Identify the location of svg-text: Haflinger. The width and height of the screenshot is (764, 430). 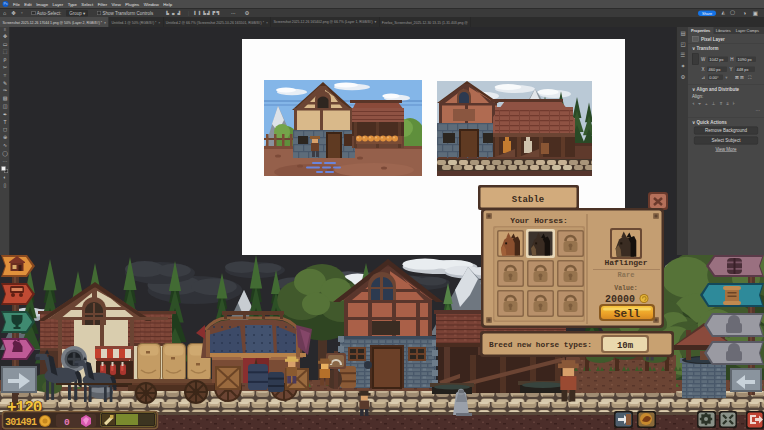
(626, 262).